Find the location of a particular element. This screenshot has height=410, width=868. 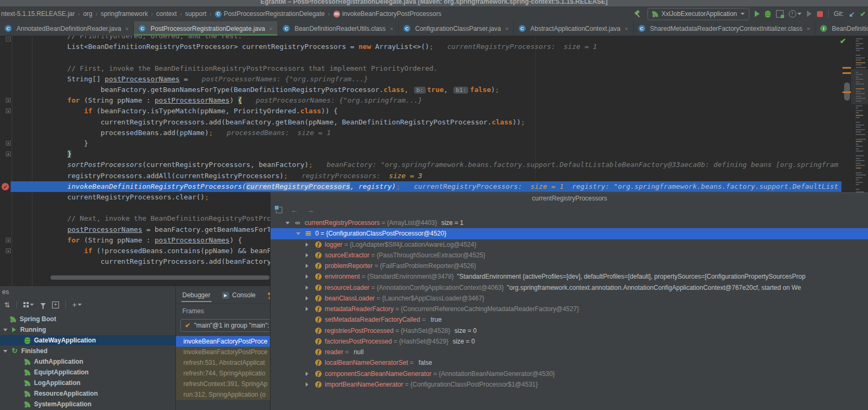

editor-tab: IBeanDefinitionRegistryPos is located at coordinates (842, 29).